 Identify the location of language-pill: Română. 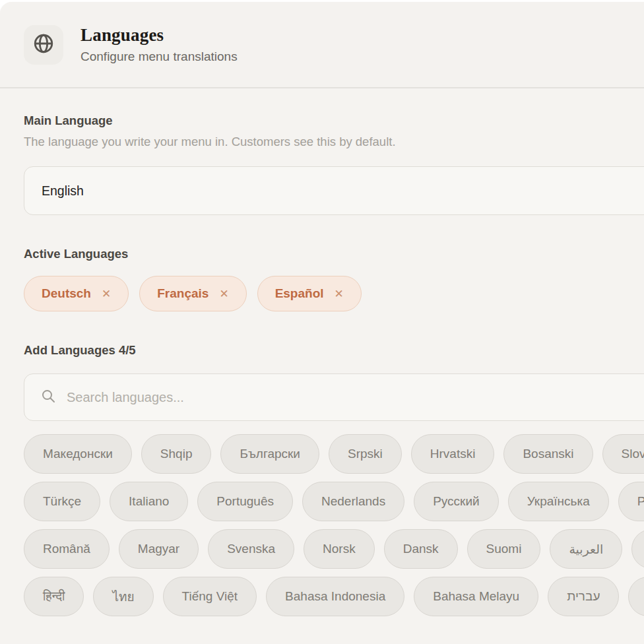
(67, 549).